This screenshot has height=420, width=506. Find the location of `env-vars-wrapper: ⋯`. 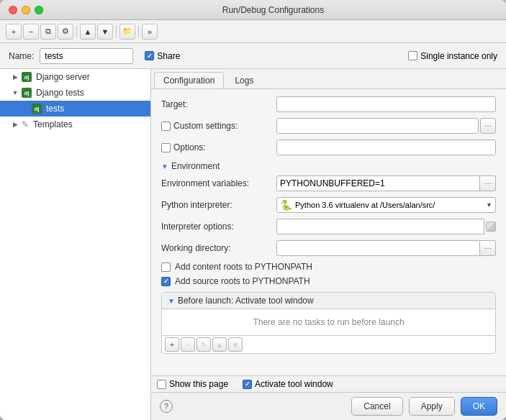

env-vars-wrapper: ⋯ is located at coordinates (386, 183).